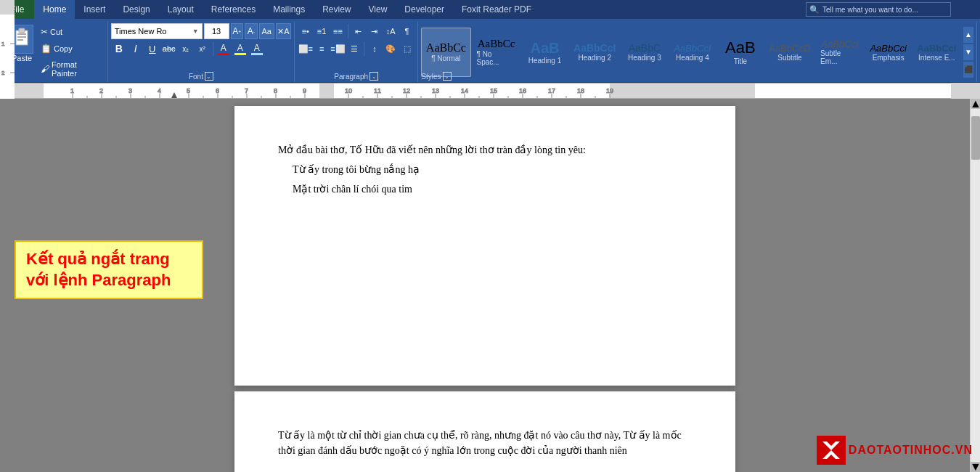  What do you see at coordinates (119, 49) in the screenshot?
I see `bold-button: B` at bounding box center [119, 49].